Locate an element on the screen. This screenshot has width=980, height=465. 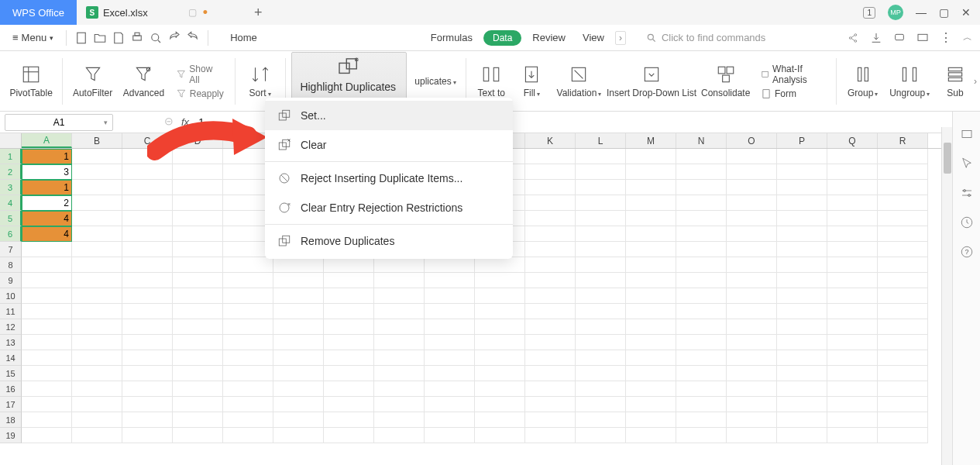
column-header: N is located at coordinates (702, 141).